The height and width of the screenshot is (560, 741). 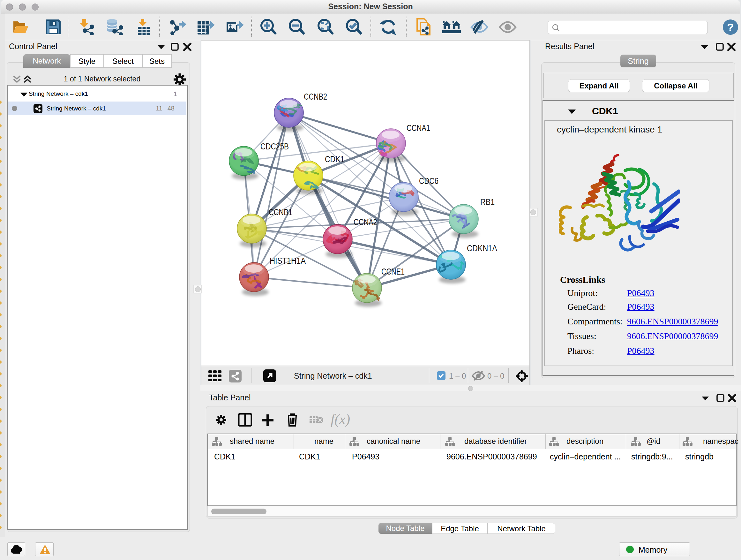 I want to click on svg-text: HIST1H1A, so click(x=288, y=261).